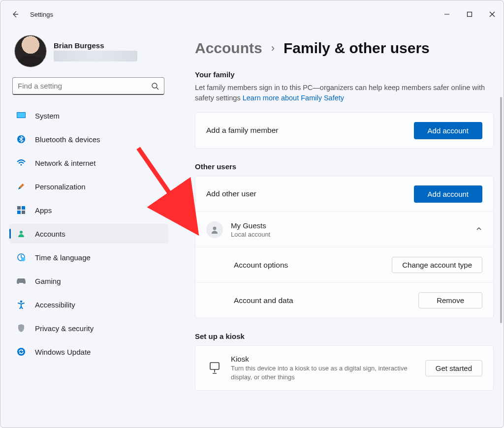 This screenshot has height=428, width=504. I want to click on gamepad-icon, so click(21, 281).